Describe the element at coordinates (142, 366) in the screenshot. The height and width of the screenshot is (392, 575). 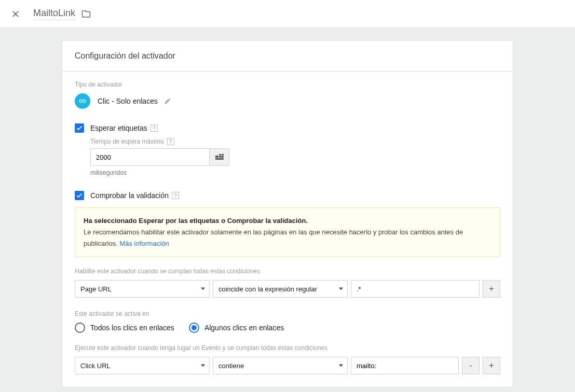
I see `fire-variable-select: Click URL` at that location.